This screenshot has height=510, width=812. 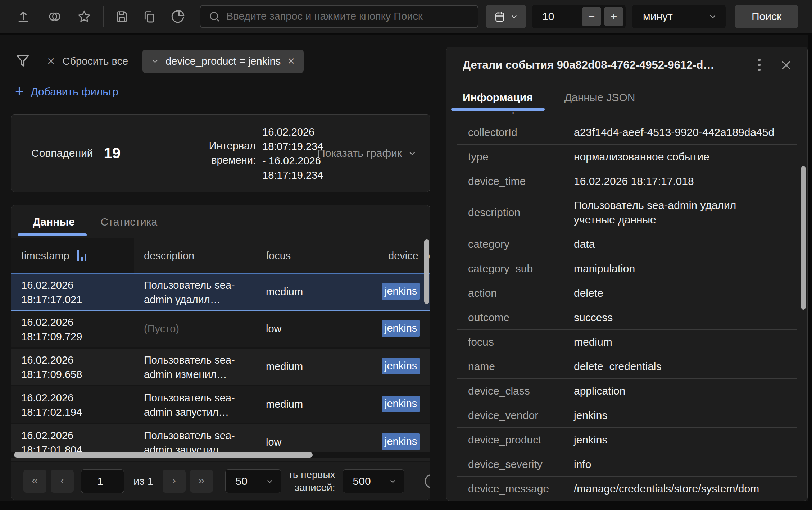 I want to click on query-searchbox, so click(x=339, y=17).